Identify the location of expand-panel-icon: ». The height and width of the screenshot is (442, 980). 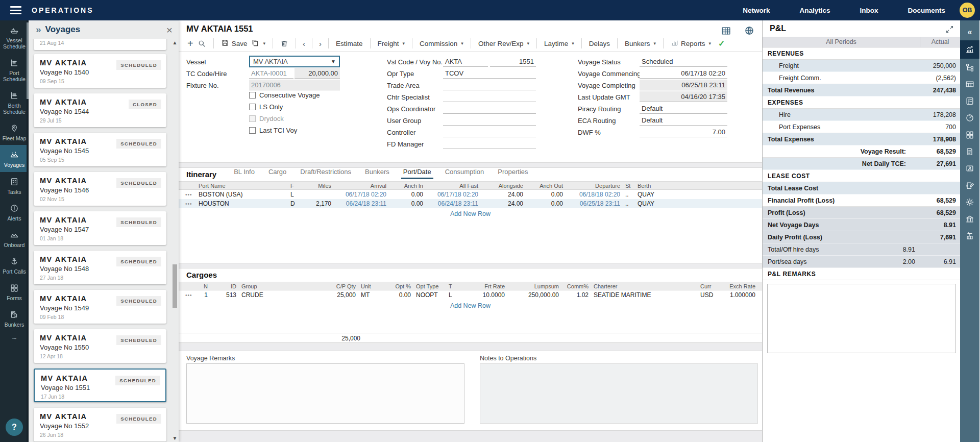
(39, 30).